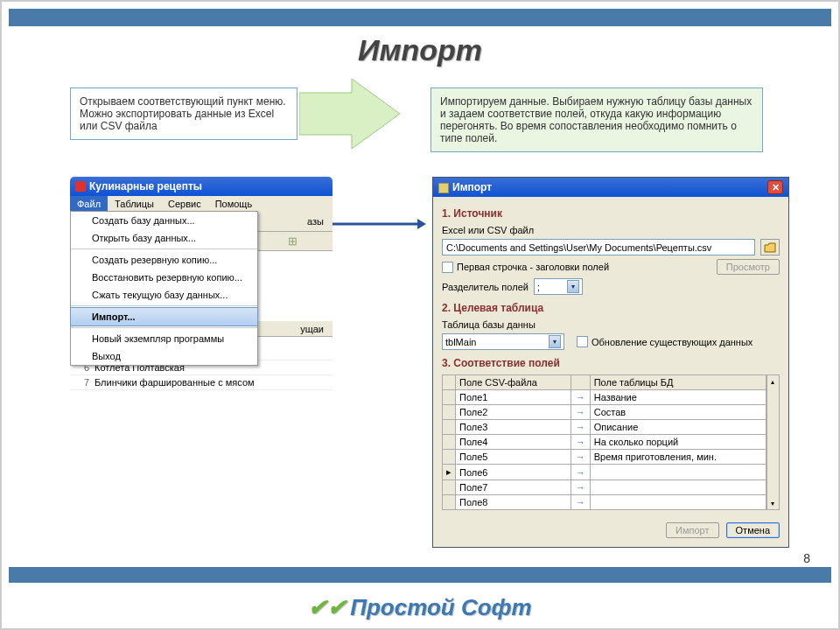  Describe the element at coordinates (164, 238) in the screenshot. I see `menu-item-open-db: Открыть базу данных...` at that location.